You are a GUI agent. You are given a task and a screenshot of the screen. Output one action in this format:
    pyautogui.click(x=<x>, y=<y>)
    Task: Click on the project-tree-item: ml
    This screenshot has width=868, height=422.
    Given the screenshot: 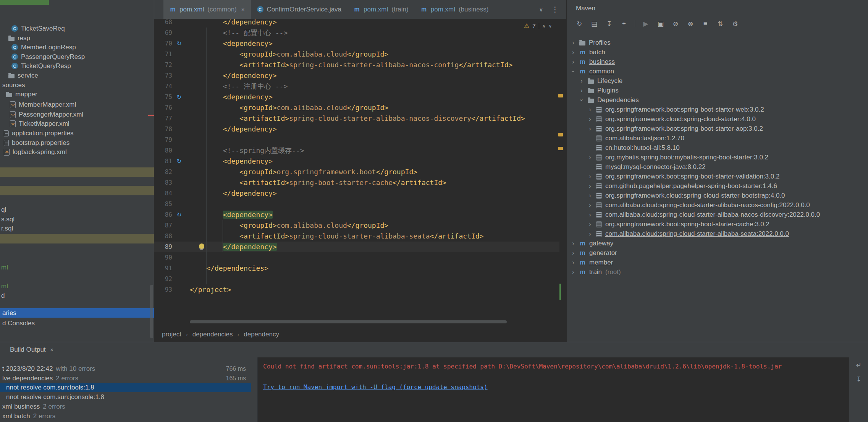 What is the action you would take?
    pyautogui.click(x=77, y=268)
    